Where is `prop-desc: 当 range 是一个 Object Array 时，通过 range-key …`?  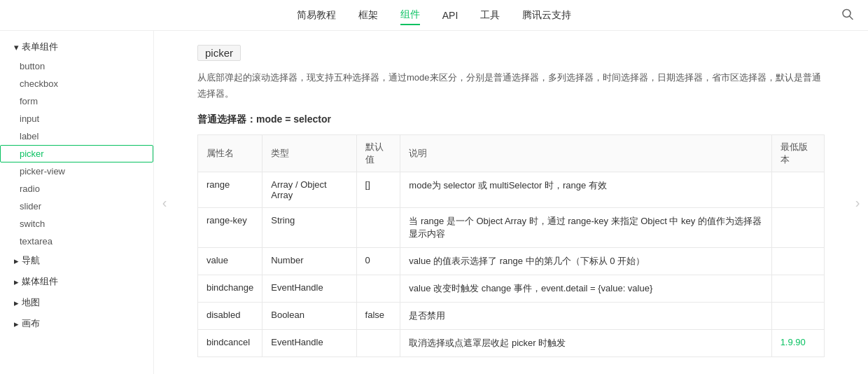
prop-desc: 当 range 是一个 Object Array 时，通过 range-key … is located at coordinates (586, 227).